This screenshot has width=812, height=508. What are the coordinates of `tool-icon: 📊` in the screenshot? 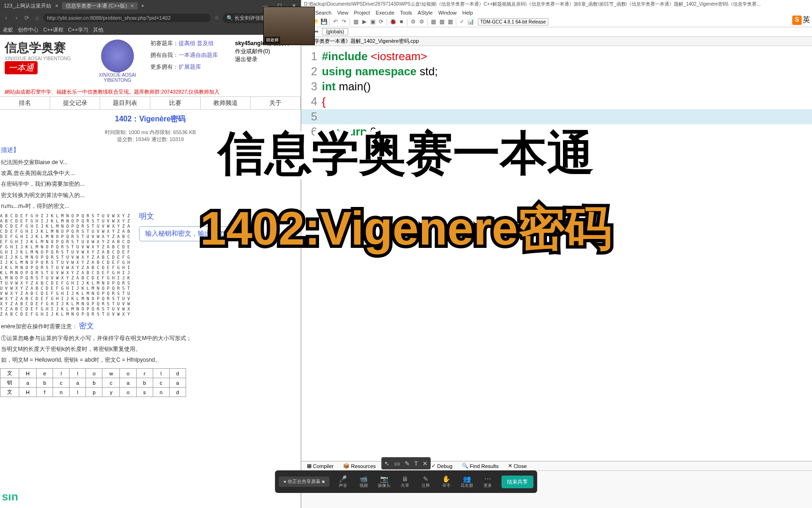 It's located at (470, 22).